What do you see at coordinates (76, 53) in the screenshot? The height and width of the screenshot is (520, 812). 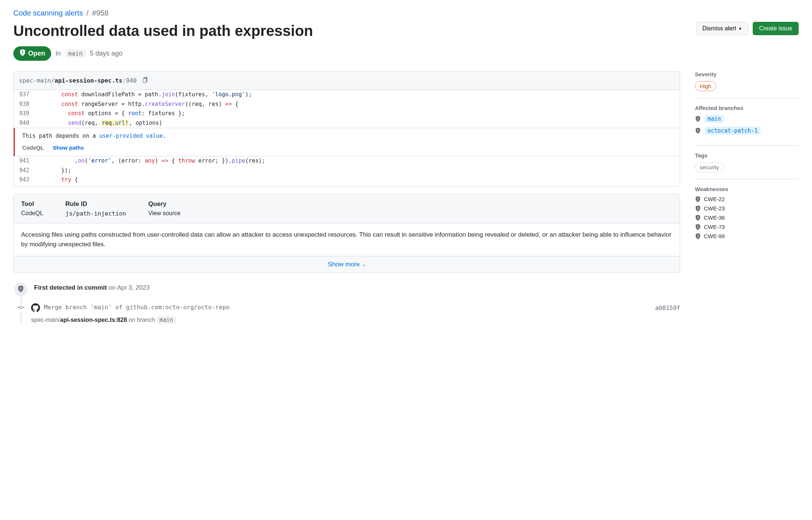 I see `status-branch: main` at bounding box center [76, 53].